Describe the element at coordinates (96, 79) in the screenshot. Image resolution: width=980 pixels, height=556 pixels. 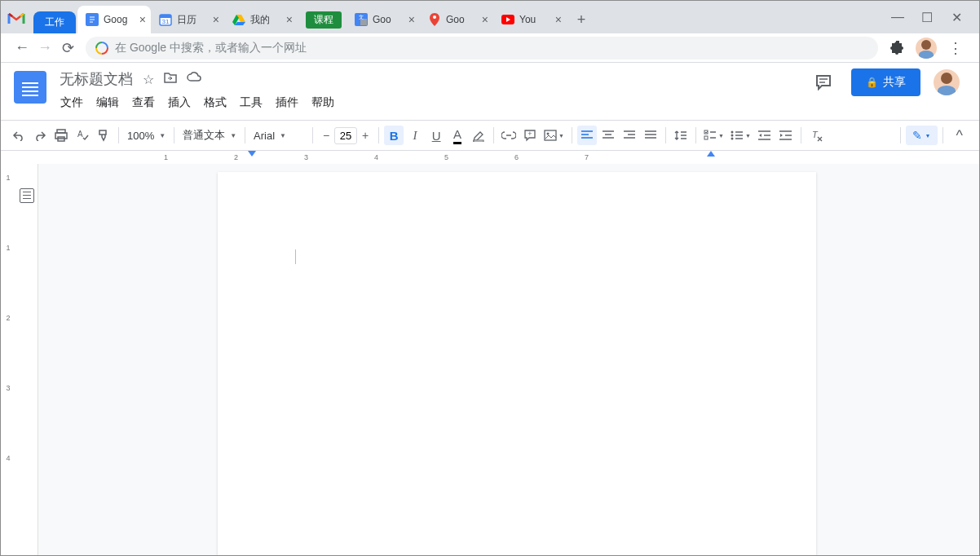
I see `document-title: 无标题文档` at that location.